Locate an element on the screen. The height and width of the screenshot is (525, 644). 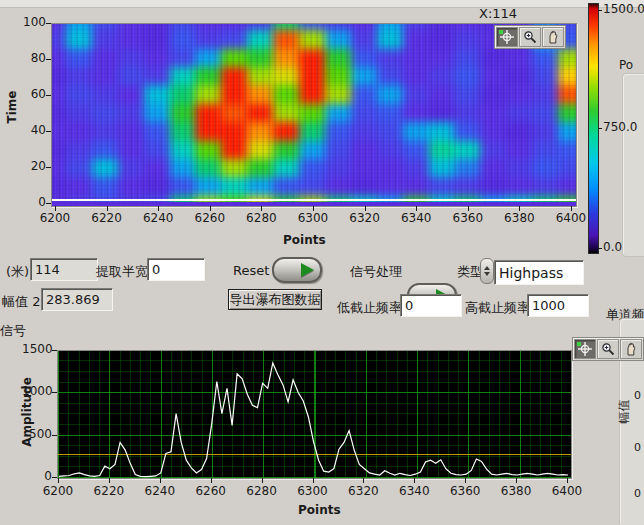
reset-label: Reset is located at coordinates (251, 270).